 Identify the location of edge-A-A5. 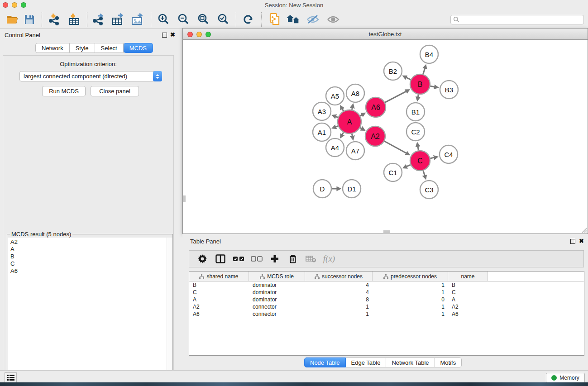
(343, 110).